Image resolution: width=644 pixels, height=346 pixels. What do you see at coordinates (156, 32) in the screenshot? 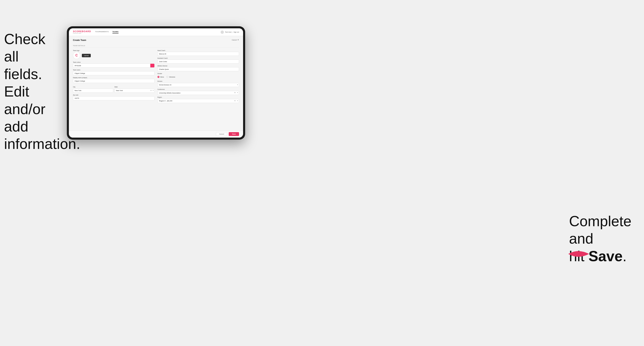
I see `navbar: SCOREBOARD Powered by clippd TOURNAMENTS…` at bounding box center [156, 32].